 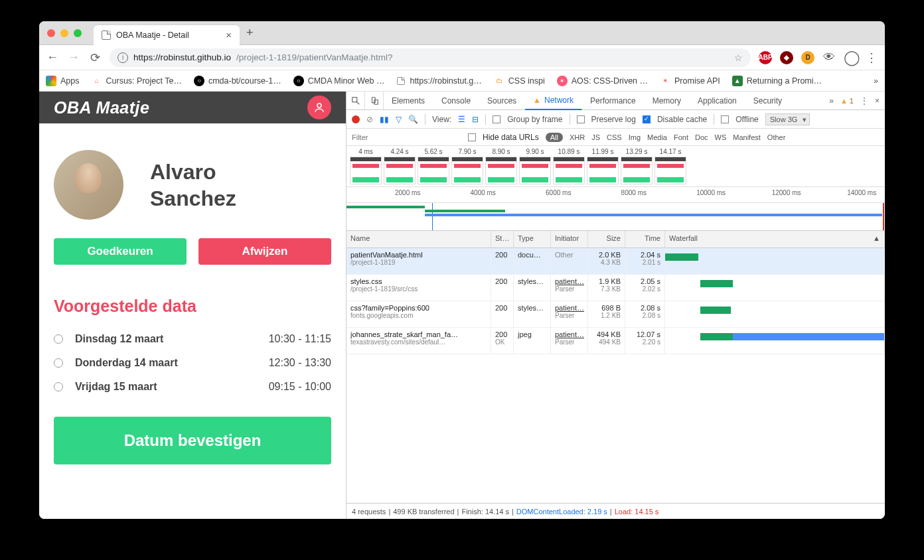 What do you see at coordinates (637, 166) in the screenshot?
I see `filmstrip-frame: 13.29 s` at bounding box center [637, 166].